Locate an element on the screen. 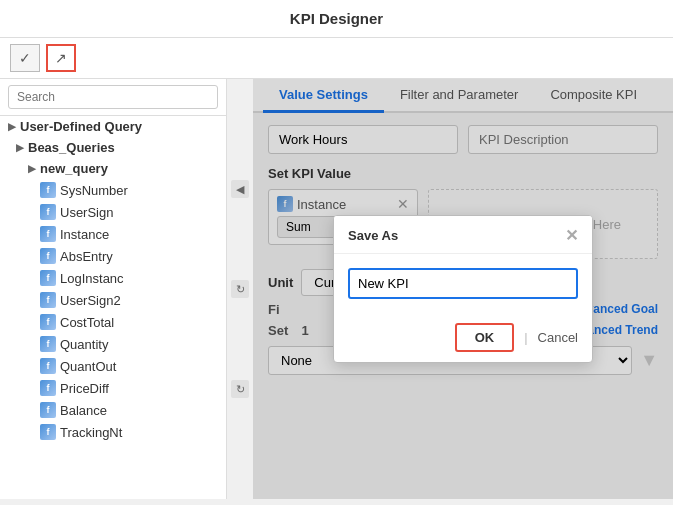 The width and height of the screenshot is (673, 505). tree-item: fInstance is located at coordinates (113, 234).